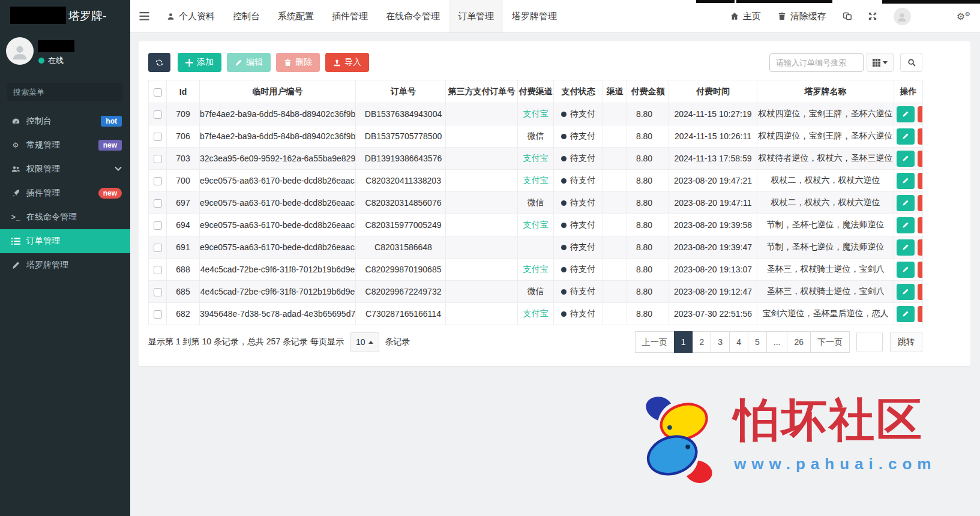 This screenshot has height=516, width=980. What do you see at coordinates (906, 342) in the screenshot?
I see `page-jump-button: 跳转` at bounding box center [906, 342].